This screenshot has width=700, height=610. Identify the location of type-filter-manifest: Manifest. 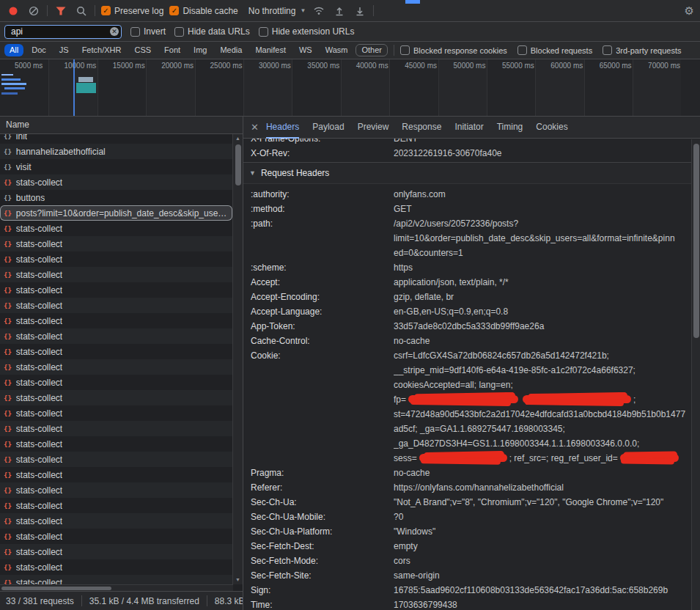
(270, 50).